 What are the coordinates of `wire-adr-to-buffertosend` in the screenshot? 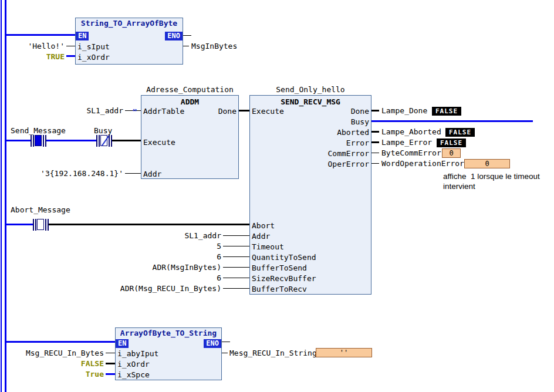 It's located at (236, 268).